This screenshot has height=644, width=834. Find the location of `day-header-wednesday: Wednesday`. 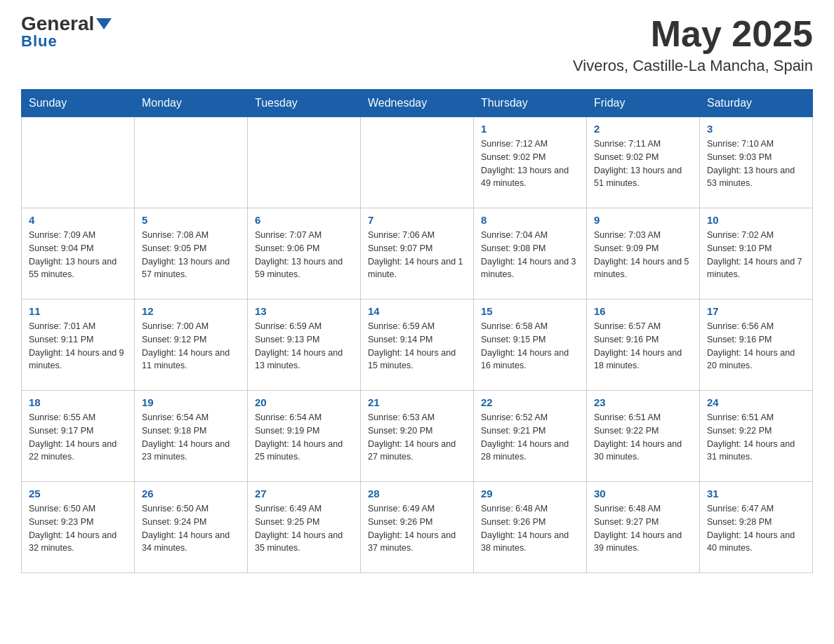

day-header-wednesday: Wednesday is located at coordinates (417, 104).